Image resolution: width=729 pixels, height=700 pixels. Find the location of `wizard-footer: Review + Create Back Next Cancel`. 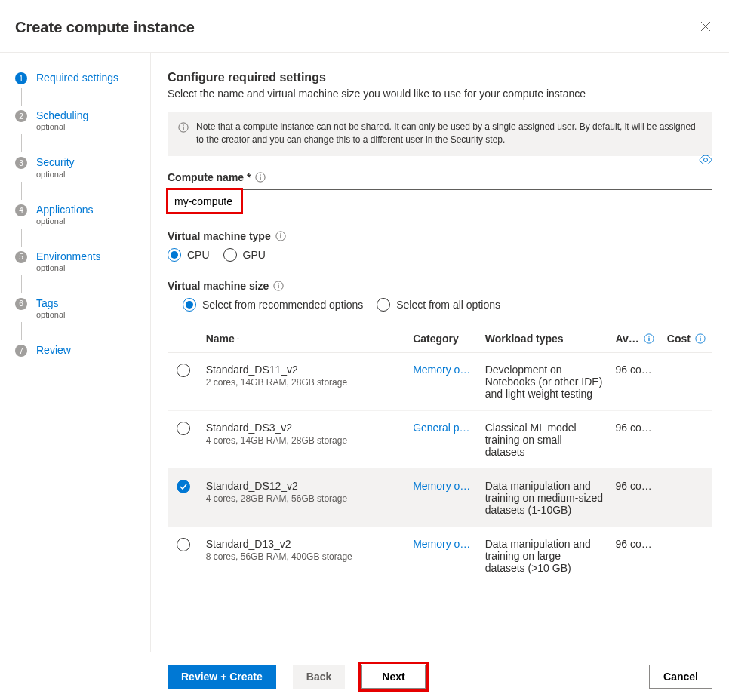

wizard-footer: Review + Create Back Next Cancel is located at coordinates (440, 676).